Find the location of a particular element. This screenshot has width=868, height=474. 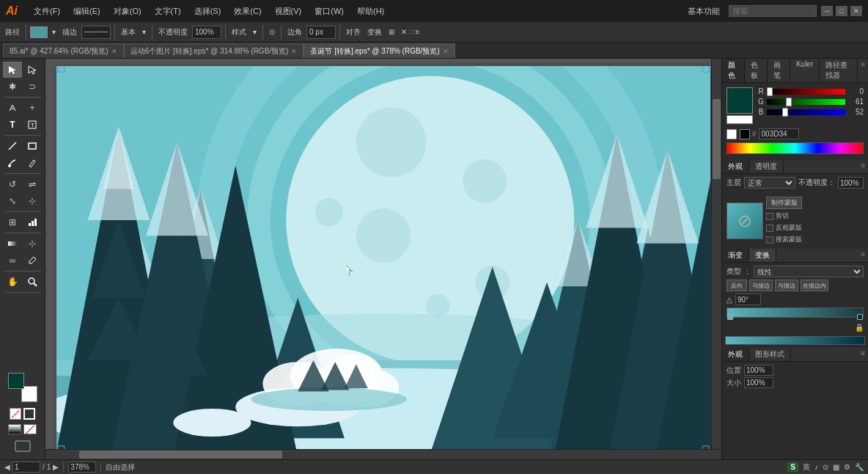

pen-tool is located at coordinates (12, 108).